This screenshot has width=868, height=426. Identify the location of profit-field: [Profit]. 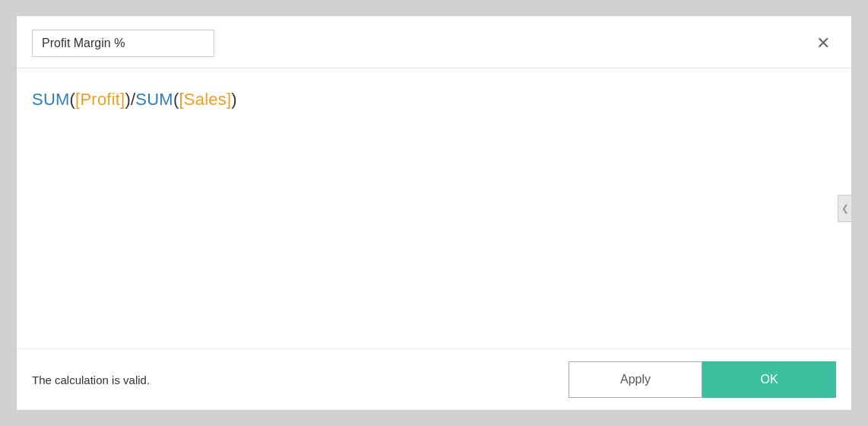
(100, 99).